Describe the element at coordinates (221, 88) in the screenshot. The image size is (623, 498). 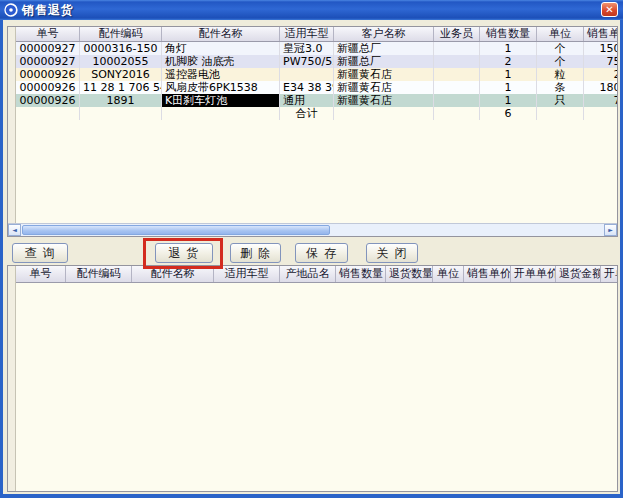
I see `cell-part-name: 风扇皮带6PK1538` at that location.